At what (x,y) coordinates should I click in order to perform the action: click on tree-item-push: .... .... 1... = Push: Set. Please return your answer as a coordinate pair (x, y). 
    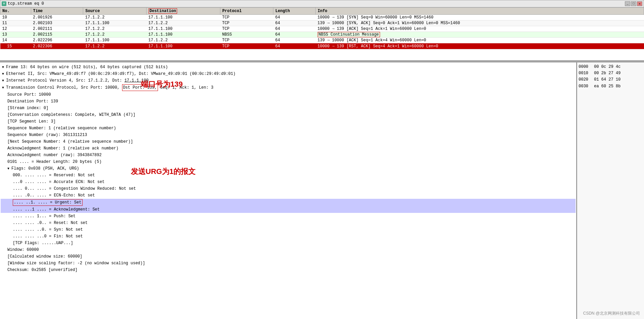
    Looking at the image, I should click on (288, 216).